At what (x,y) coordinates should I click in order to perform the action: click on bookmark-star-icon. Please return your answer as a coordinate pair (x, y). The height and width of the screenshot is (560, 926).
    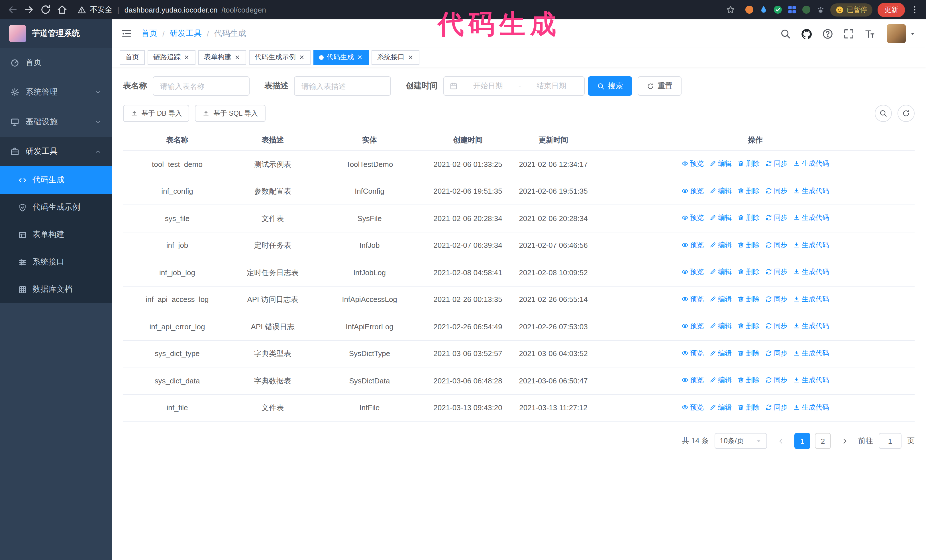
    Looking at the image, I should click on (731, 10).